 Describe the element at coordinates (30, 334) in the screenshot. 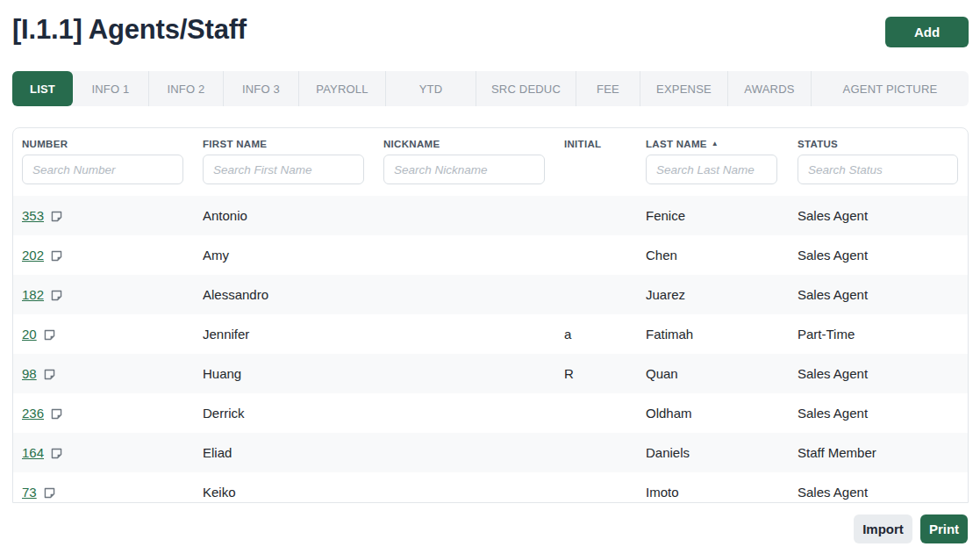

I see `agent-number-link: 20` at that location.